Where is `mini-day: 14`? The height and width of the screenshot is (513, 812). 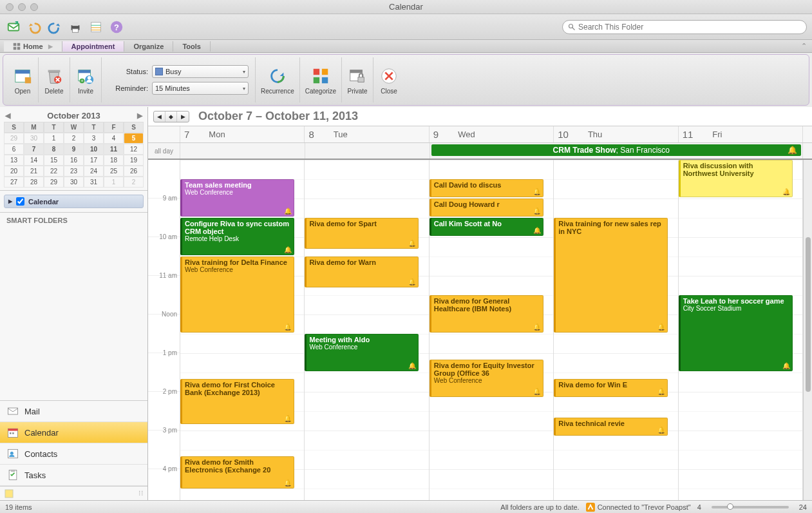
mini-day: 14 is located at coordinates (33, 160).